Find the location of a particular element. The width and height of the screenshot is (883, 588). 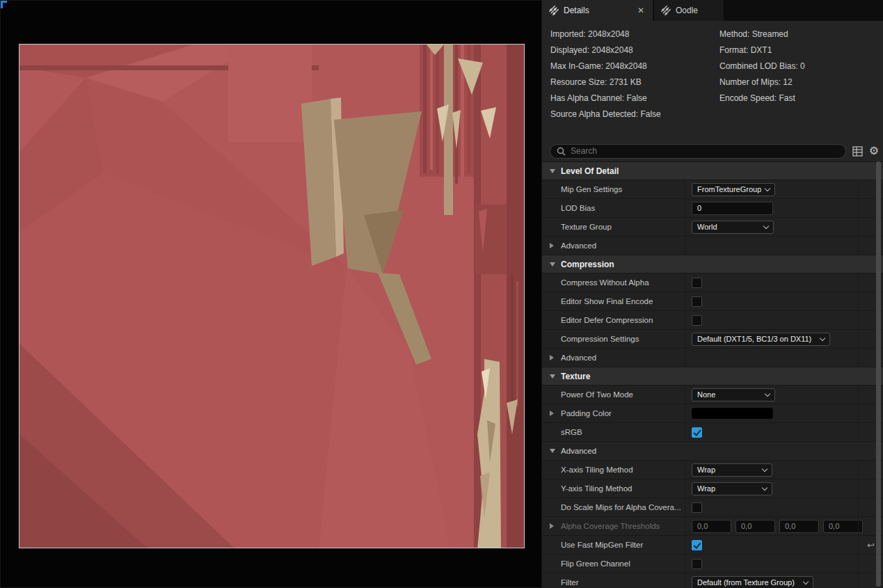

row-use-fast-mipgen: Use Fast MipGen Filter ↩ is located at coordinates (713, 546).